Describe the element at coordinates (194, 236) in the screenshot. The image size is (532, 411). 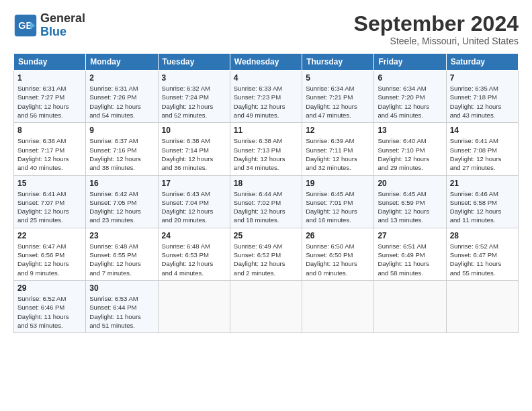
I see `day-number: 24` at that location.